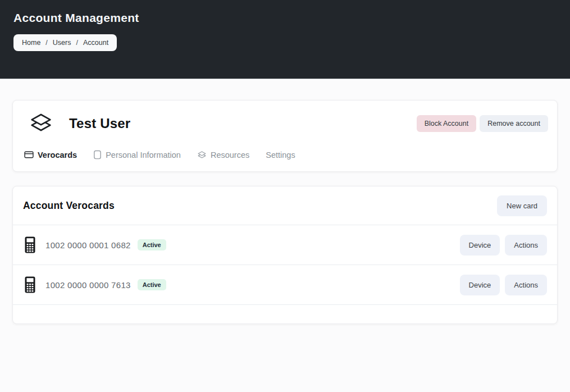 The image size is (570, 392). I want to click on tab-label: Resources, so click(230, 155).